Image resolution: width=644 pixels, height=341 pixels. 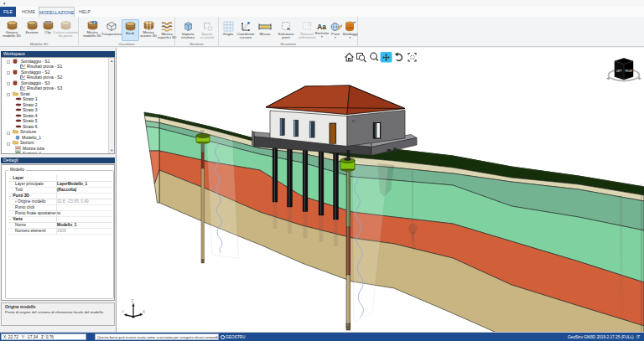 I want to click on svg-text: S3, so click(x=202, y=131).